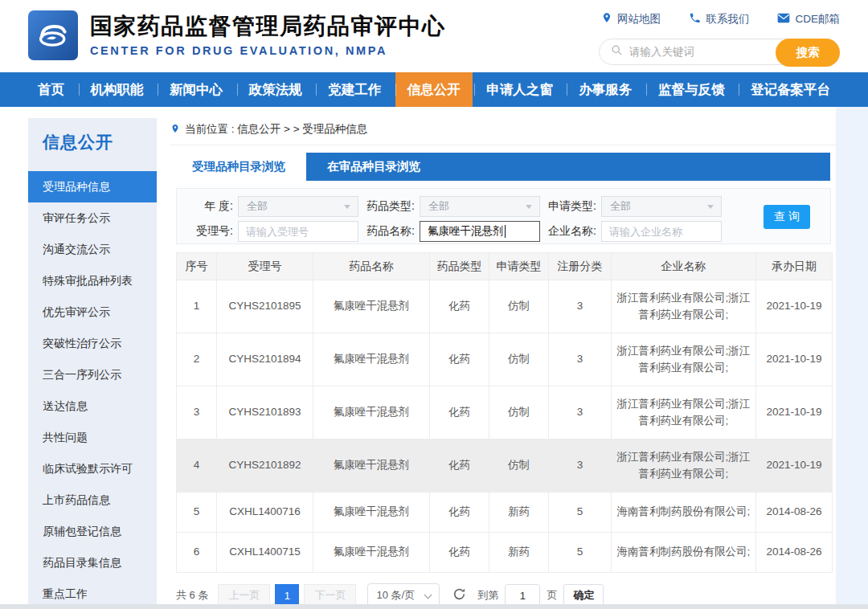 Image resolution: width=868 pixels, height=609 pixels. What do you see at coordinates (791, 90) in the screenshot?
I see `nav-item-registration-platform: 登记备案平台` at bounding box center [791, 90].